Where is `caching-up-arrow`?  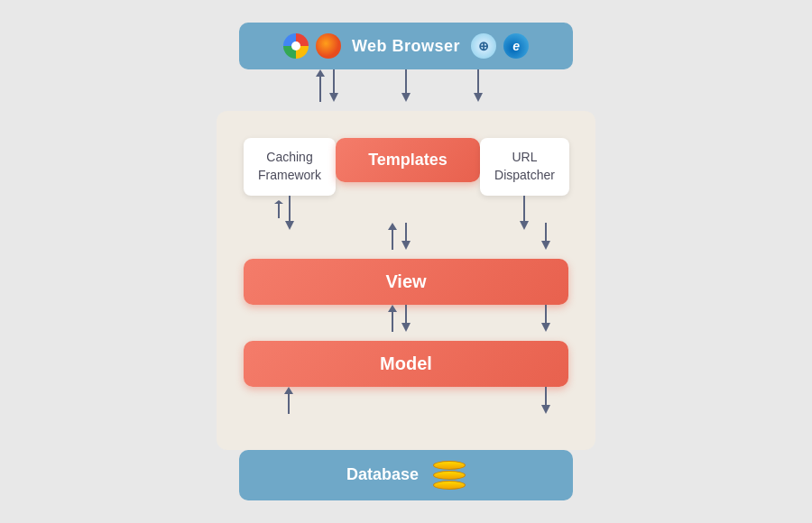
caching-up-arrow is located at coordinates (290, 209).